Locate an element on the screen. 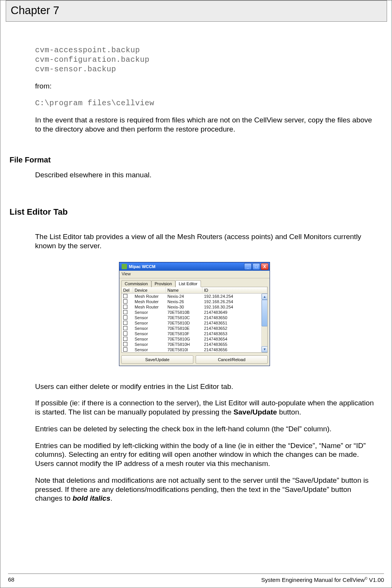 The image size is (392, 588). cell-id: 2147483652 is located at coordinates (235, 328).